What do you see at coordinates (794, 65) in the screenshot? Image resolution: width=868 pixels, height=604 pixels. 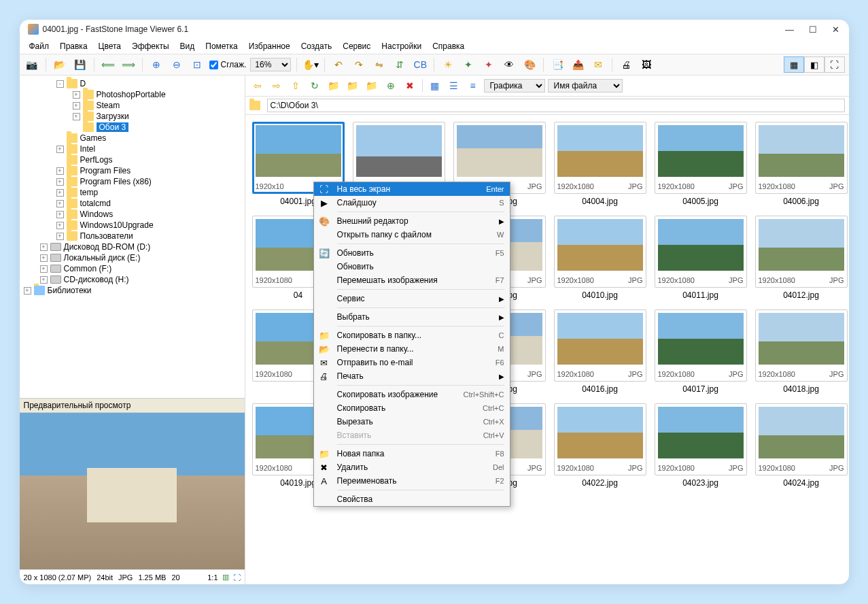 I see `view-thumbnails-button: ▦` at bounding box center [794, 65].